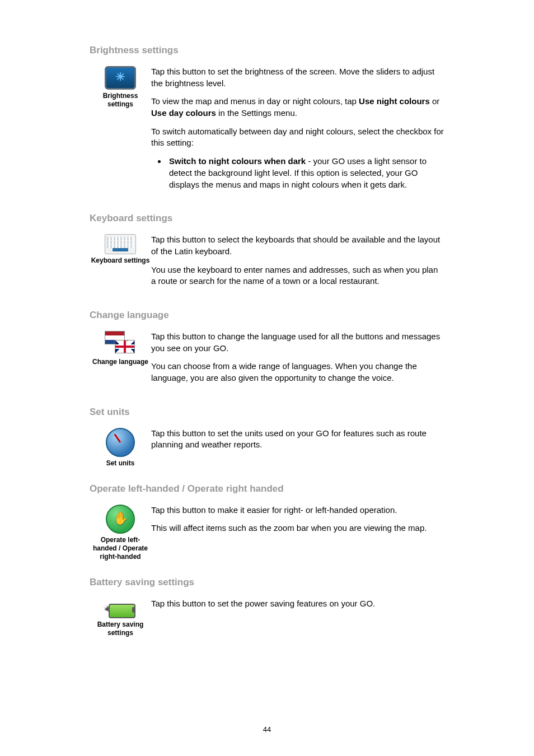 The height and width of the screenshot is (756, 534). I want to click on icon-label: Operate left-handed / Operate right-hand…, so click(120, 549).